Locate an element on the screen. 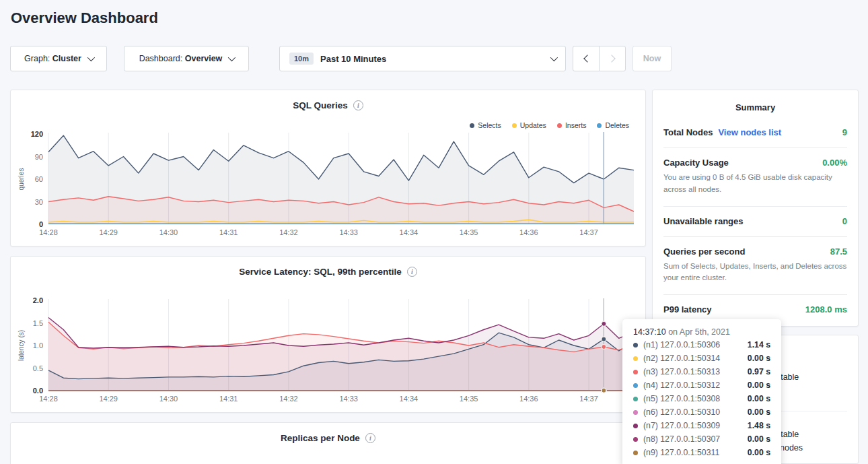  x-tick-label: 14:29 is located at coordinates (108, 399).